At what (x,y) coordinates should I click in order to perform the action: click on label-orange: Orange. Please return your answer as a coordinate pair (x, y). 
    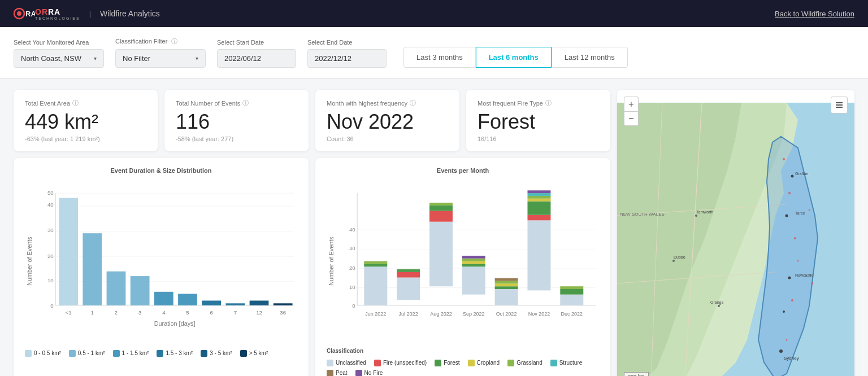
    Looking at the image, I should click on (717, 303).